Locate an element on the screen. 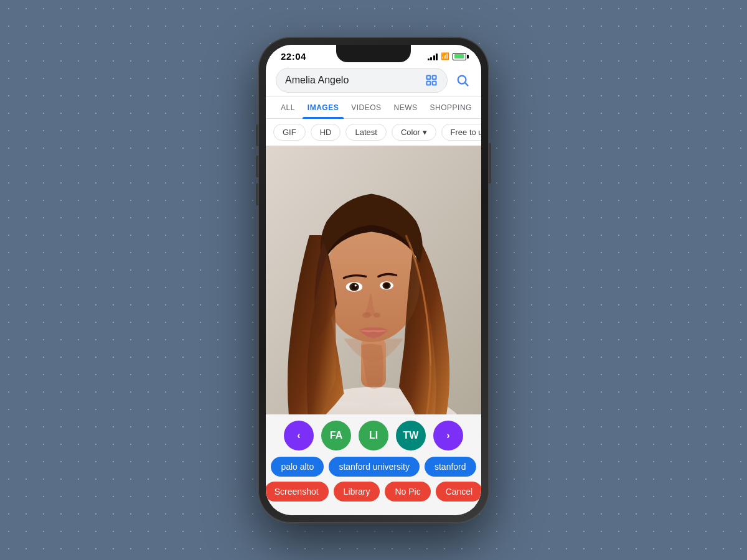 The height and width of the screenshot is (560, 747). battery-icon is located at coordinates (459, 57).